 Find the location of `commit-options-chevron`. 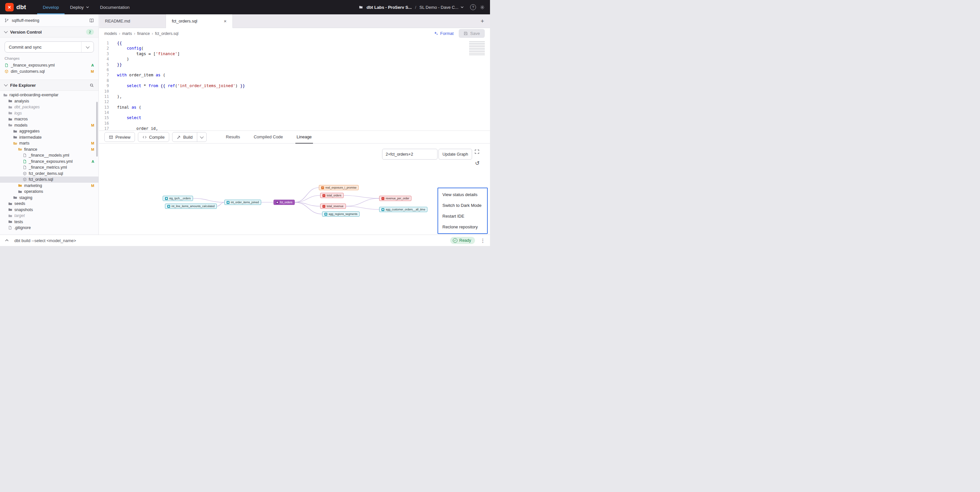

commit-options-chevron is located at coordinates (88, 47).